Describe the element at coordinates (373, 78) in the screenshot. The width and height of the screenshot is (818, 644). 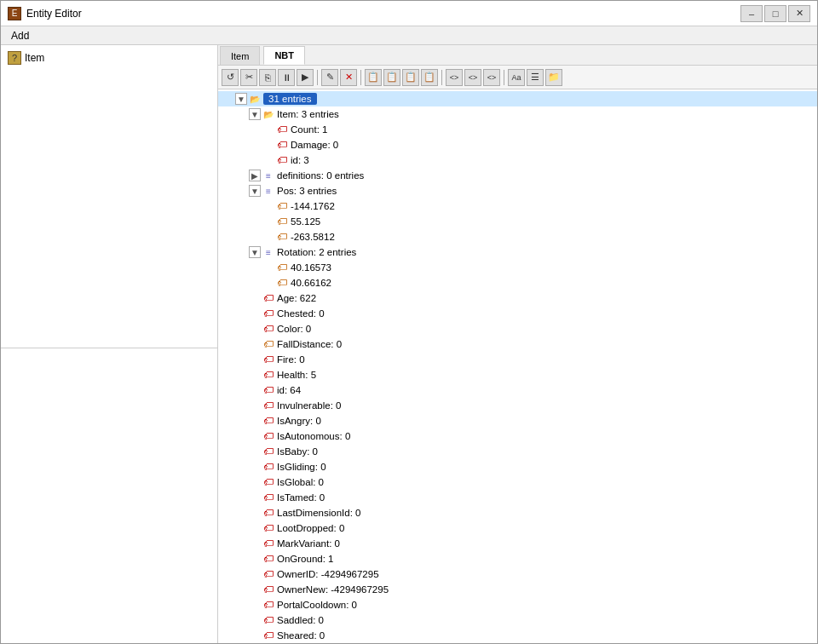
I see `toolbar-paste1: 📋` at that location.